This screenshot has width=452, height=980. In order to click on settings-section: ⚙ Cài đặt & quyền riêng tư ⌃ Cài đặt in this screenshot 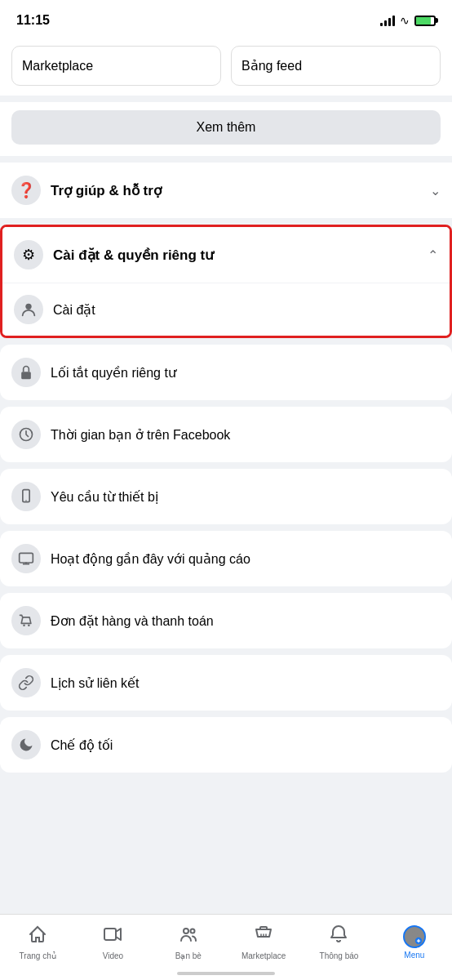, I will do `click(226, 281)`.